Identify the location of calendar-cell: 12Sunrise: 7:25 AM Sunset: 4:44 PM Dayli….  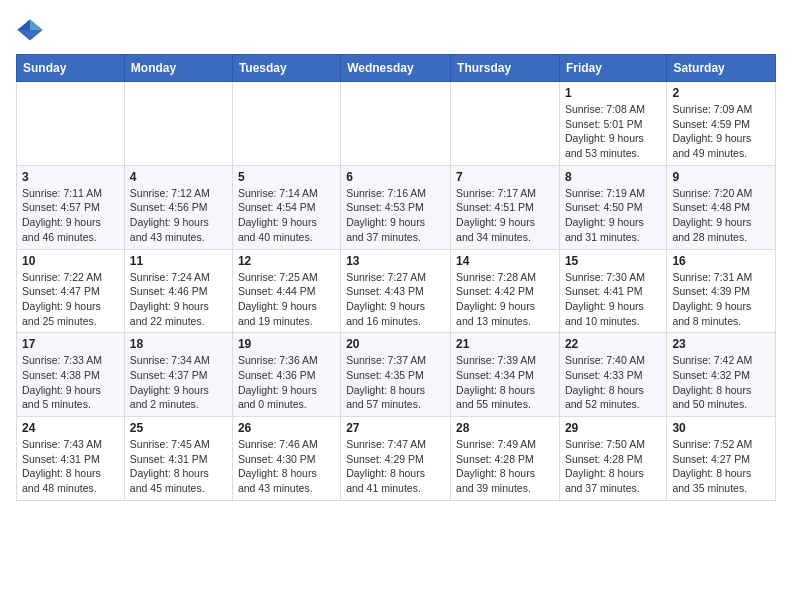
(286, 291).